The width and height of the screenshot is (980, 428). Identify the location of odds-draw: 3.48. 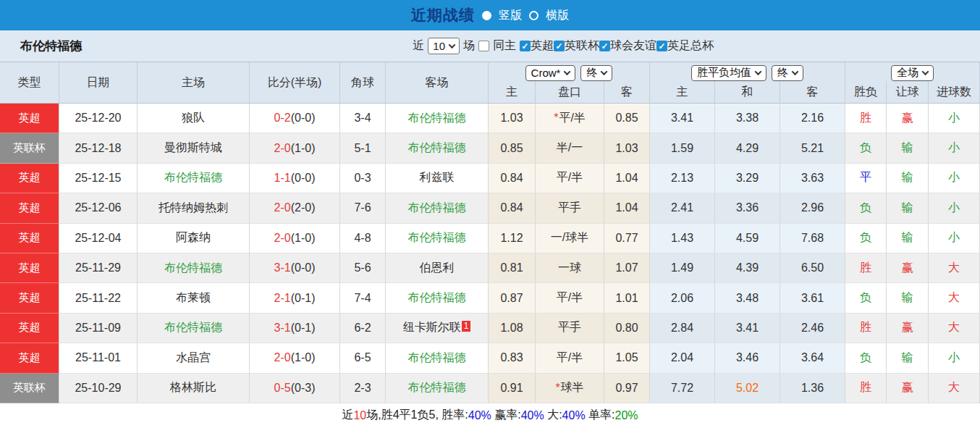
(748, 298).